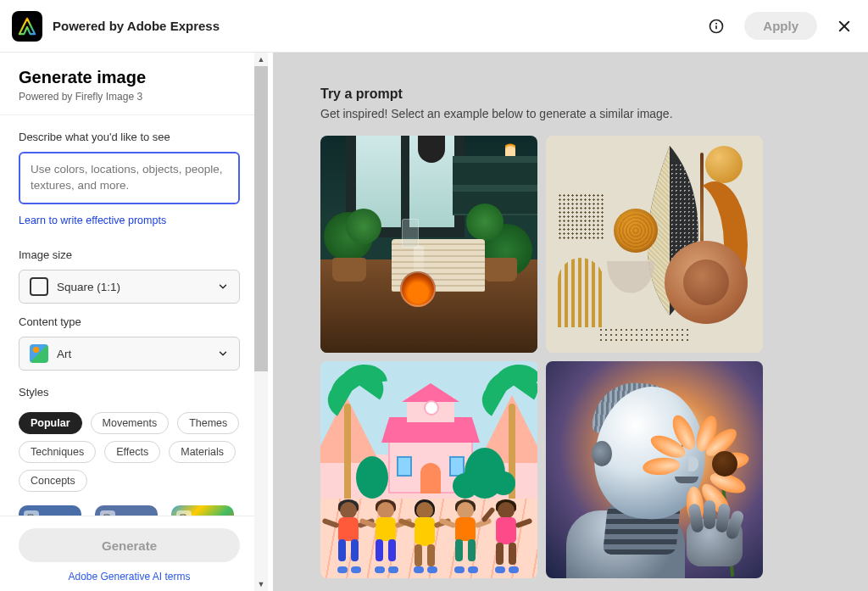 The width and height of the screenshot is (868, 591). I want to click on scrollbar-thumb, so click(261, 219).